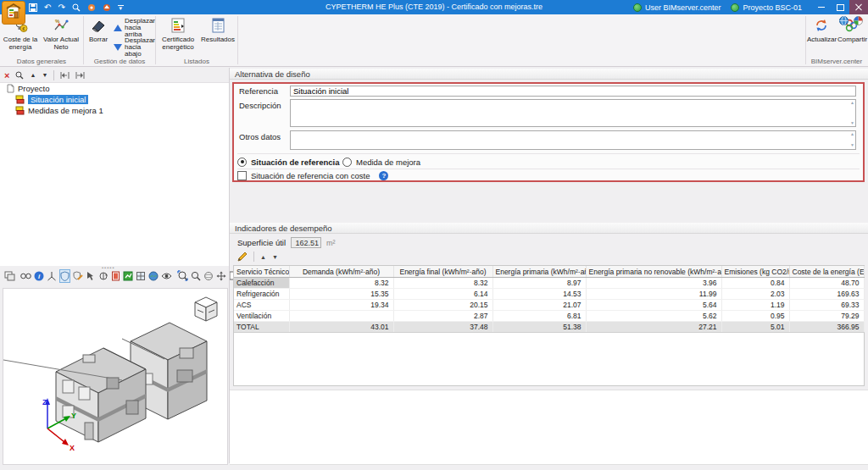 The width and height of the screenshot is (868, 470). Describe the element at coordinates (103, 276) in the screenshot. I see `rotate-model-icon` at that location.